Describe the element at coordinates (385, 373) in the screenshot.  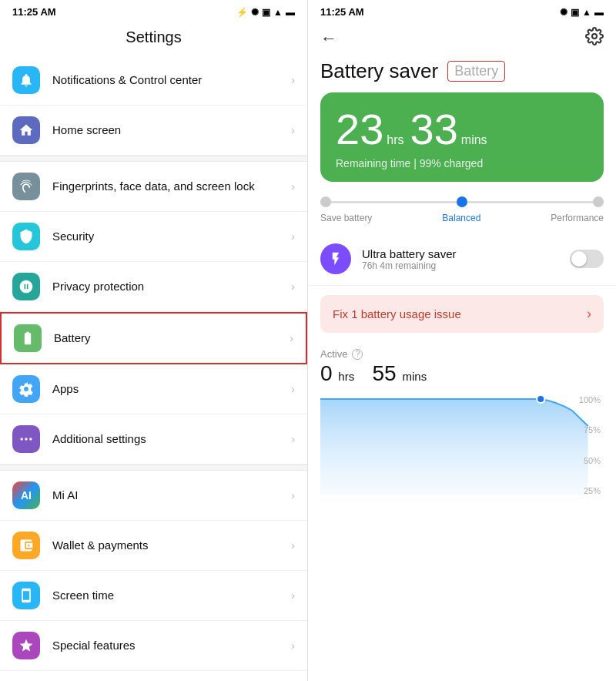
I see `active-mins: 55` at that location.